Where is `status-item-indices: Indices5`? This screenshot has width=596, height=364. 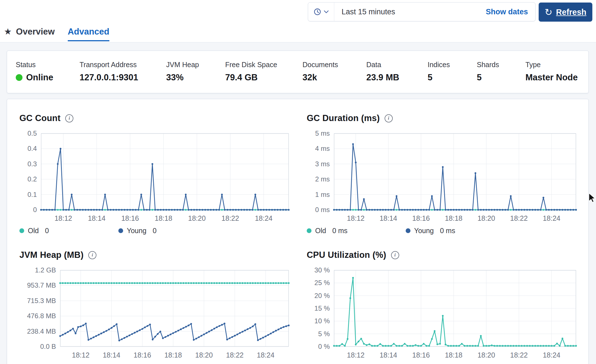
status-item-indices: Indices5 is located at coordinates (439, 72).